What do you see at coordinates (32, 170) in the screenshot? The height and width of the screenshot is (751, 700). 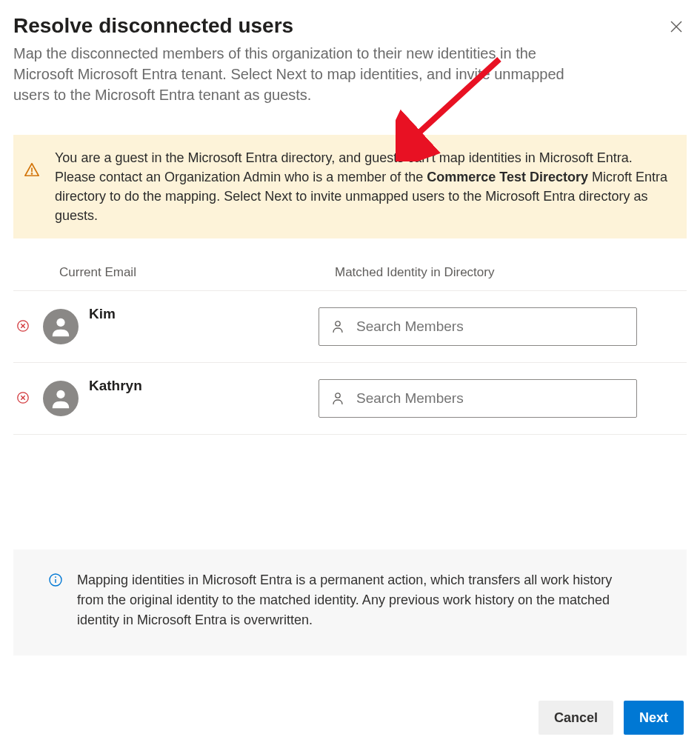 I see `warning-icon` at bounding box center [32, 170].